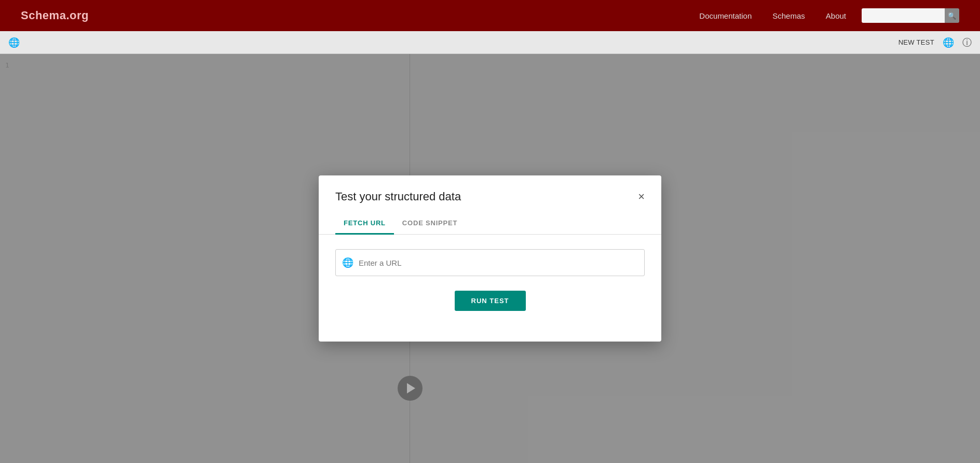 The width and height of the screenshot is (980, 463). What do you see at coordinates (490, 16) in the screenshot?
I see `navbar: Schema.org Documentation Schemas About 🔍` at bounding box center [490, 16].